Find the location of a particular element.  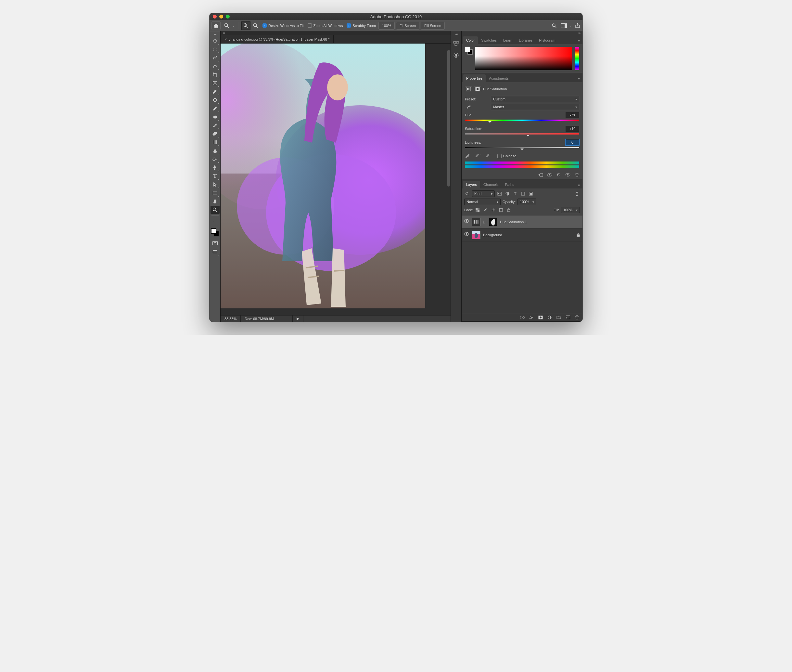

lock-artboard-icon is located at coordinates (501, 210).